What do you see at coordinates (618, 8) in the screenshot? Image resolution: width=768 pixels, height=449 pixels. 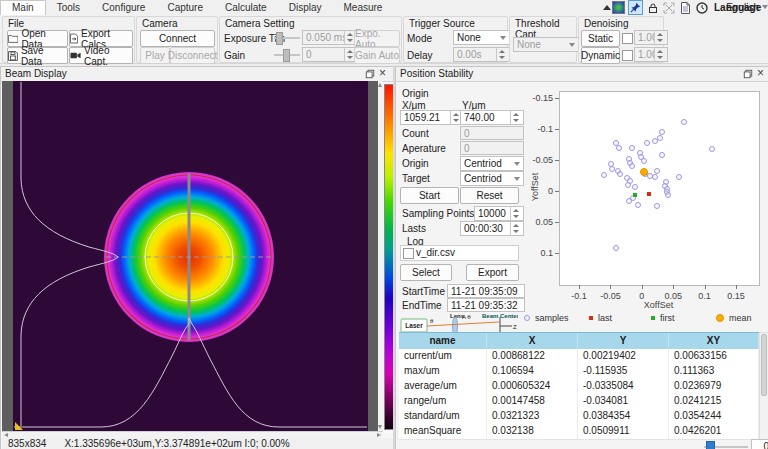 I see `colormap-icon` at bounding box center [618, 8].